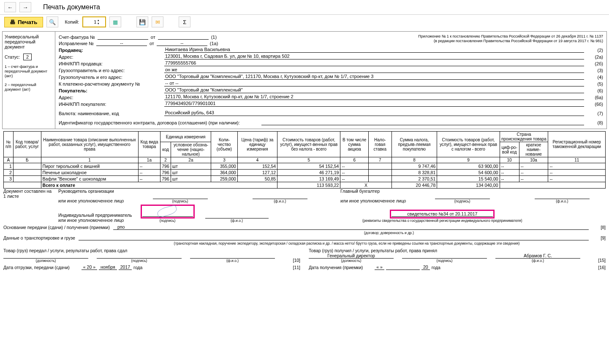 This screenshot has height=364, width=609. I want to click on shipper: он же, so click(374, 70).